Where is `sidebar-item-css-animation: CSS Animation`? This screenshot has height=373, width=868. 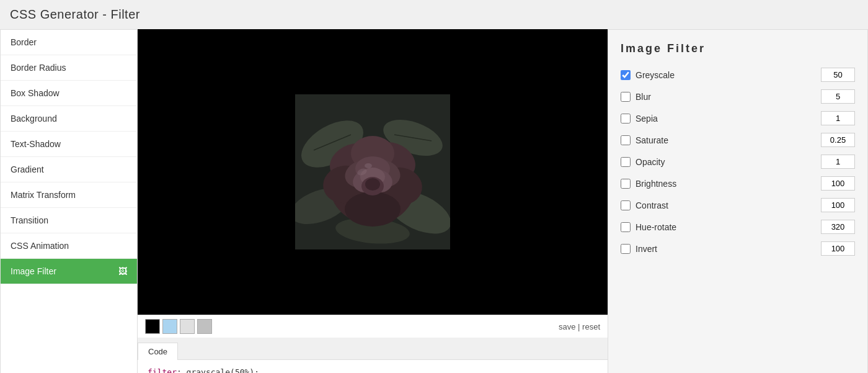 sidebar-item-css-animation: CSS Animation is located at coordinates (69, 246).